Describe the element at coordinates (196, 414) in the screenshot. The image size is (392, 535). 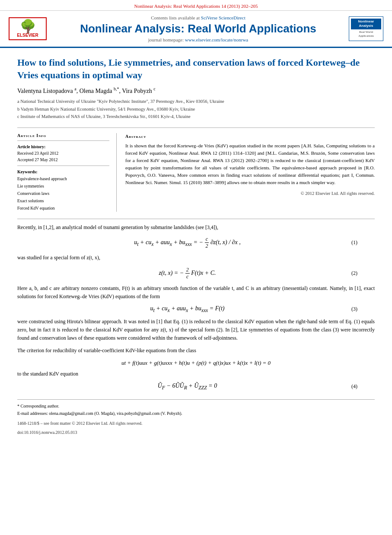
I see `email-line: E-mail addresses: olena.magda@gmail.com …` at that location.